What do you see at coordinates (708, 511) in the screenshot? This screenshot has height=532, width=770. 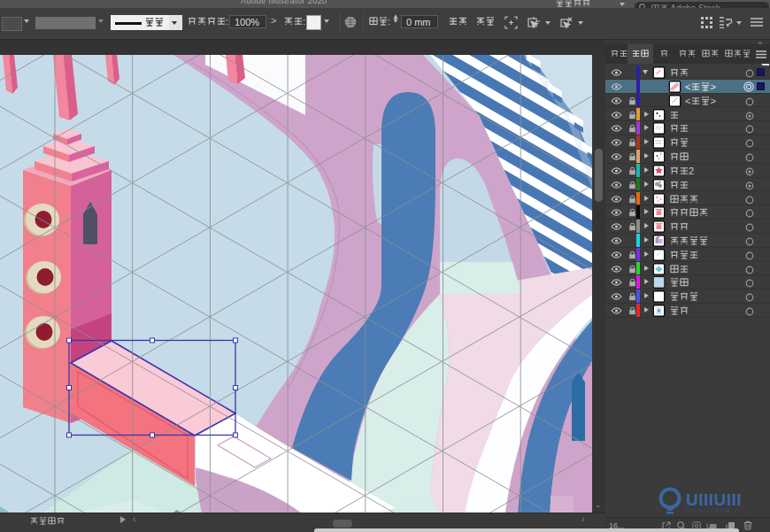 I see `svg-text: U I I I U I I I . C O M` at bounding box center [708, 511].